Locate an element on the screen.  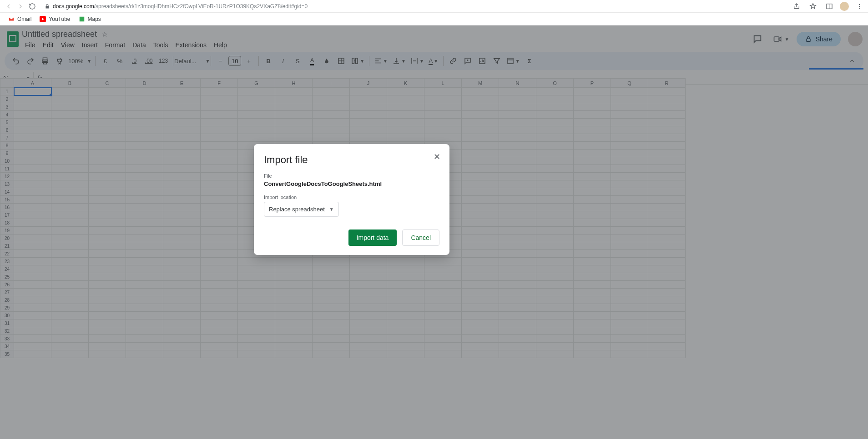
bookmark-gmail: Gmail is located at coordinates (20, 19).